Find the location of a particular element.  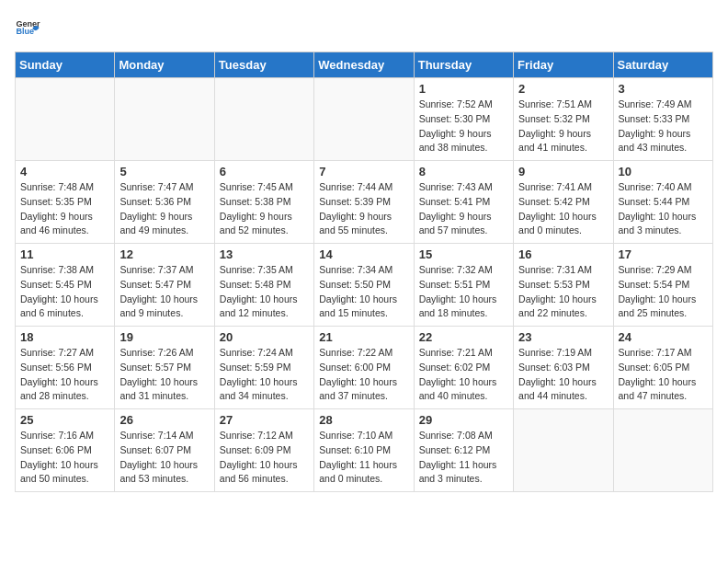

day-number: 15 is located at coordinates (463, 254).